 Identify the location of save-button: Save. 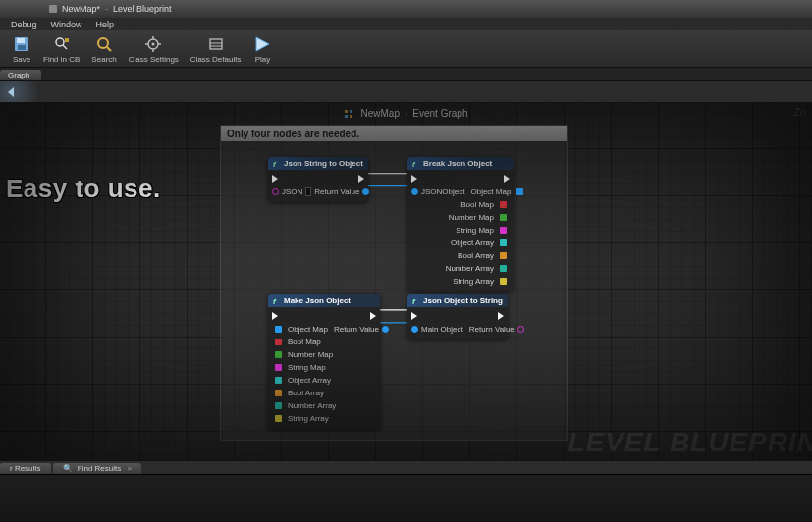
(22, 49).